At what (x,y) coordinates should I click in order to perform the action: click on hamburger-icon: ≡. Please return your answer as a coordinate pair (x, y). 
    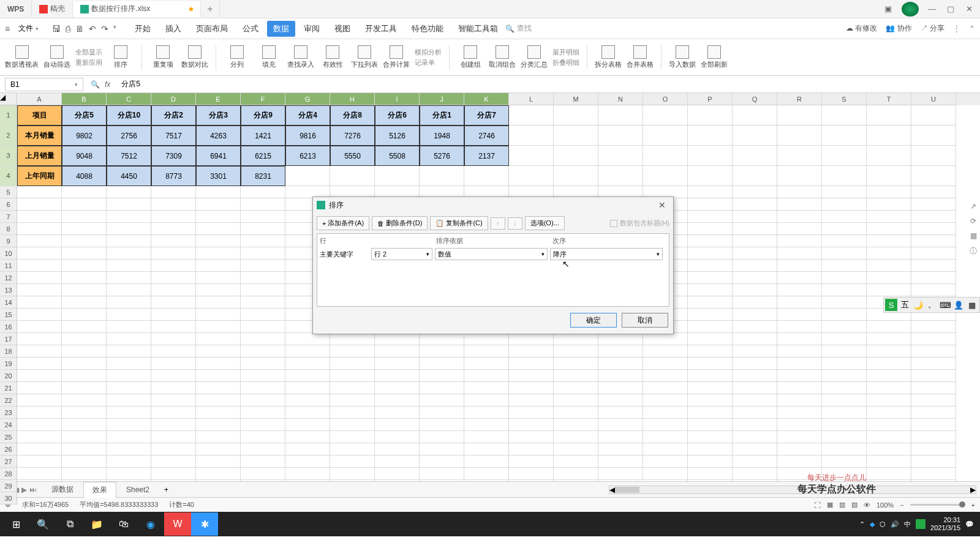
    Looking at the image, I should click on (7, 29).